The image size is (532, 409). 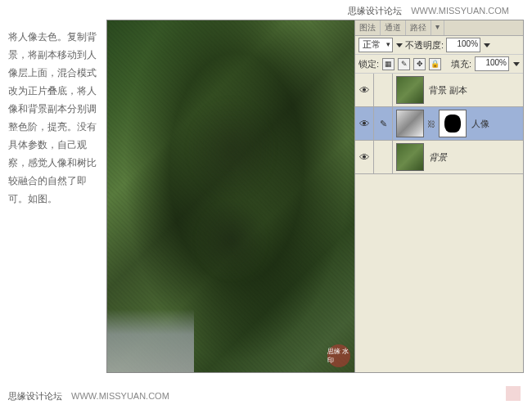 What do you see at coordinates (383, 124) in the screenshot?
I see `edit-indicator-icon: ✎` at bounding box center [383, 124].